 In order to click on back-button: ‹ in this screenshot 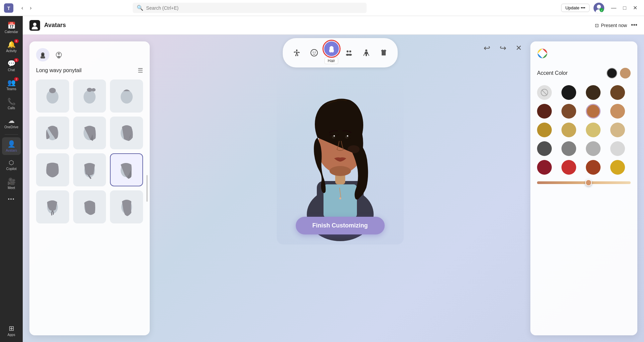, I will do `click(22, 8)`.